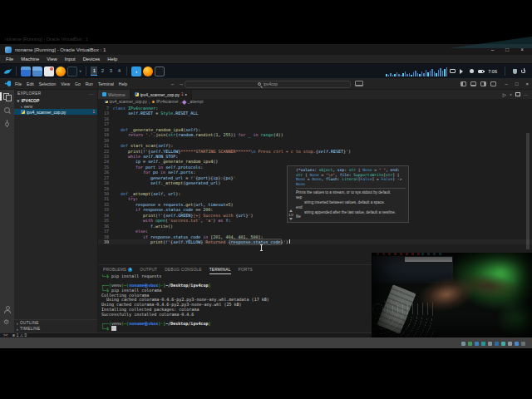  What do you see at coordinates (416, 71) in the screenshot?
I see `network-activity-graph` at bounding box center [416, 71].